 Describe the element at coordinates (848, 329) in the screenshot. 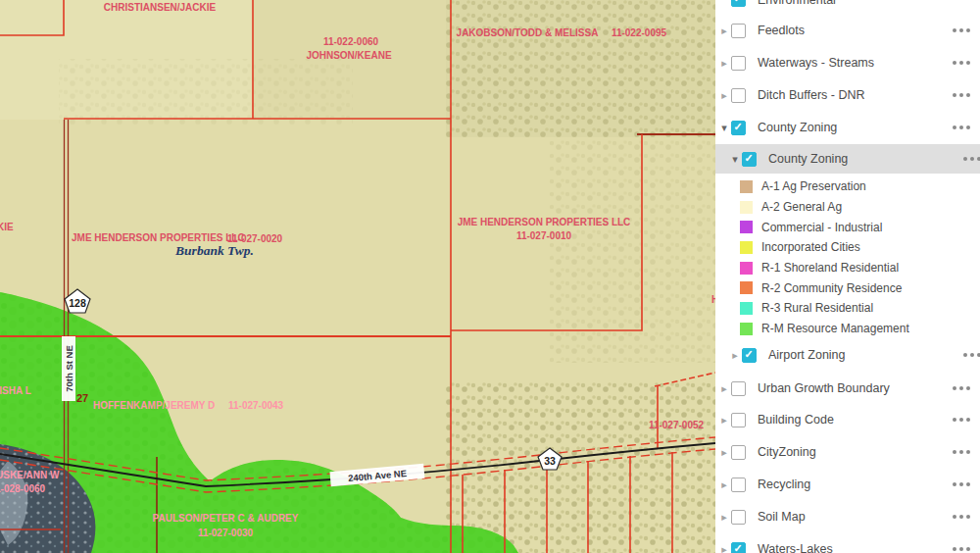

I see `legend-item-rm: R-M Resource Management` at that location.